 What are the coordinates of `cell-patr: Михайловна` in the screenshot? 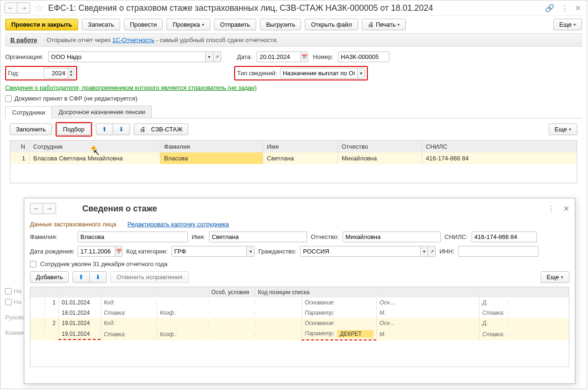 It's located at (380, 158).